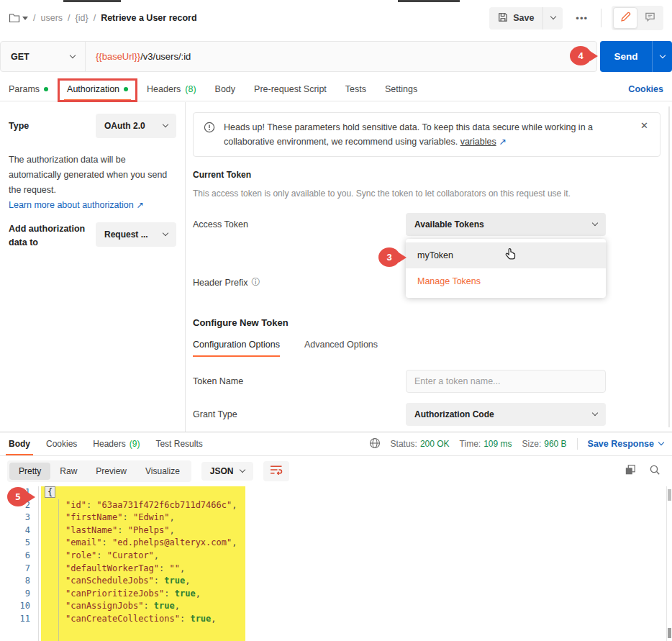  What do you see at coordinates (449, 224) in the screenshot?
I see `access-token-value: Available Tokens` at bounding box center [449, 224].